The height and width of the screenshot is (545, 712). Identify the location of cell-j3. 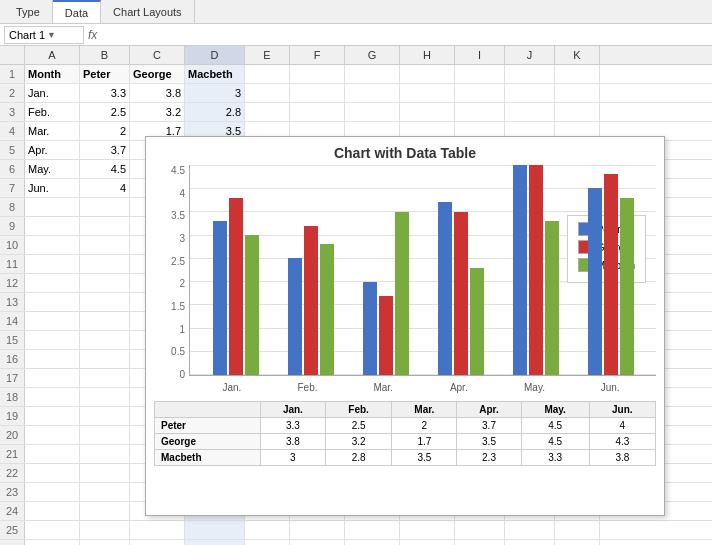
(530, 112).